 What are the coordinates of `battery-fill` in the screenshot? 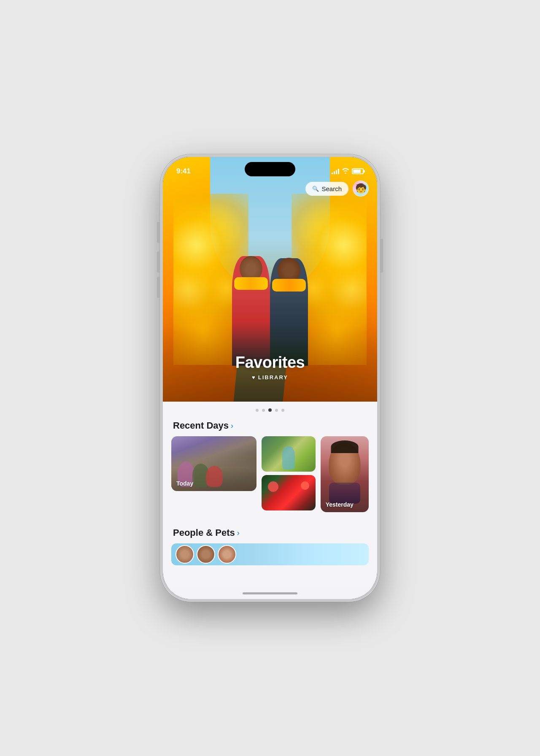 It's located at (357, 171).